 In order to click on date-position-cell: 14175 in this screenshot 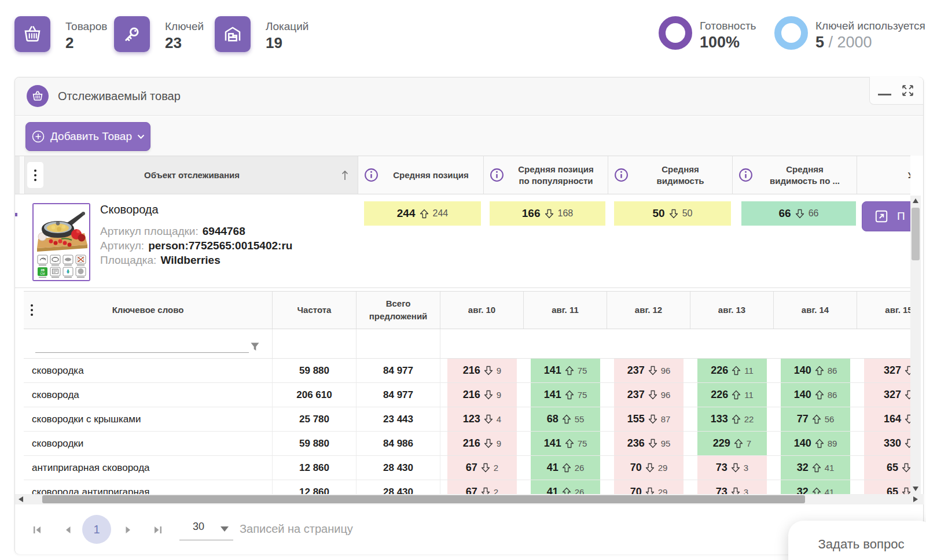, I will do `click(565, 395)`.